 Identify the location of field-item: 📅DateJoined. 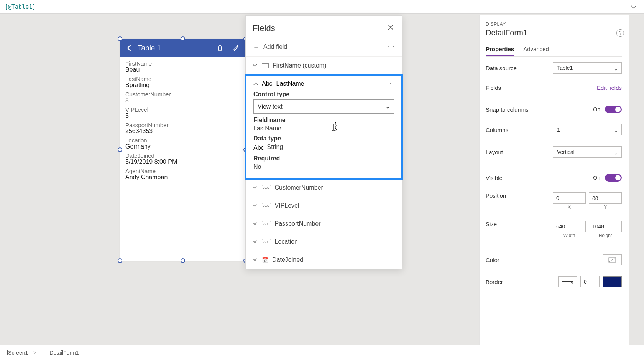
(324, 260).